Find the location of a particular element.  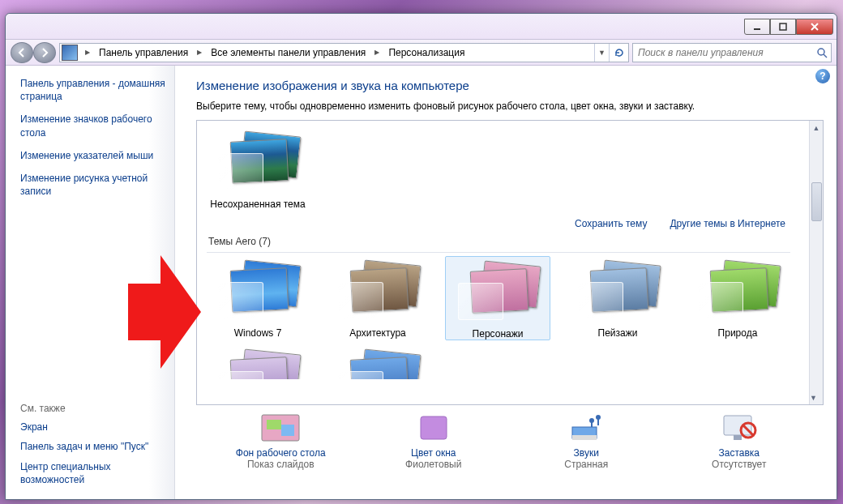

window-color-button: Цвет окна Фиолетовый is located at coordinates (434, 441).